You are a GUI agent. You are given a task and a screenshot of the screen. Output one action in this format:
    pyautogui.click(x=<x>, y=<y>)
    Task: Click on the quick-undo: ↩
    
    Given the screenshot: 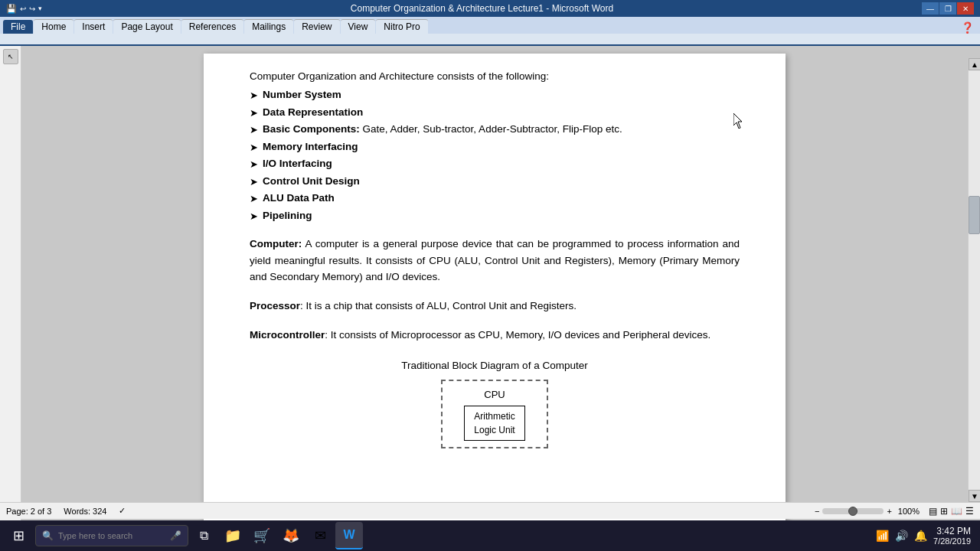 What is the action you would take?
    pyautogui.click(x=23, y=9)
    